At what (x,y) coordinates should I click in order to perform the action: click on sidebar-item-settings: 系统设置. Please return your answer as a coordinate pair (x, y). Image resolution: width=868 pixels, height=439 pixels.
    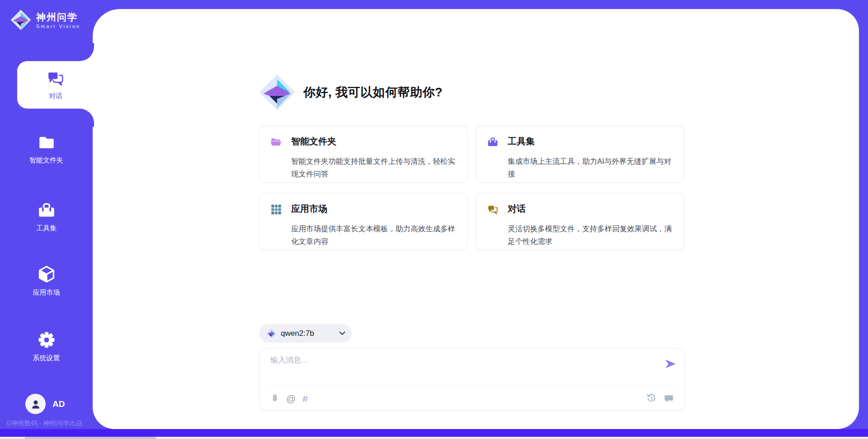
    Looking at the image, I should click on (46, 346).